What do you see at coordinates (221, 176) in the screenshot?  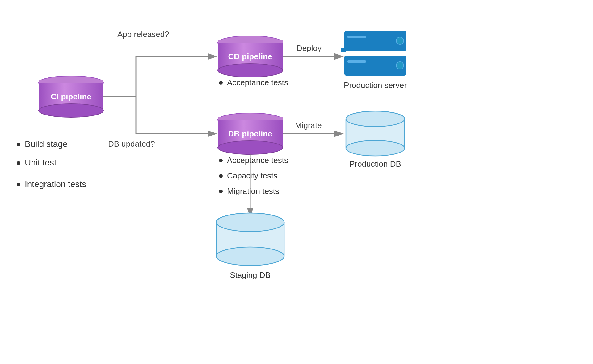 I see `bullet-capacity` at bounding box center [221, 176].